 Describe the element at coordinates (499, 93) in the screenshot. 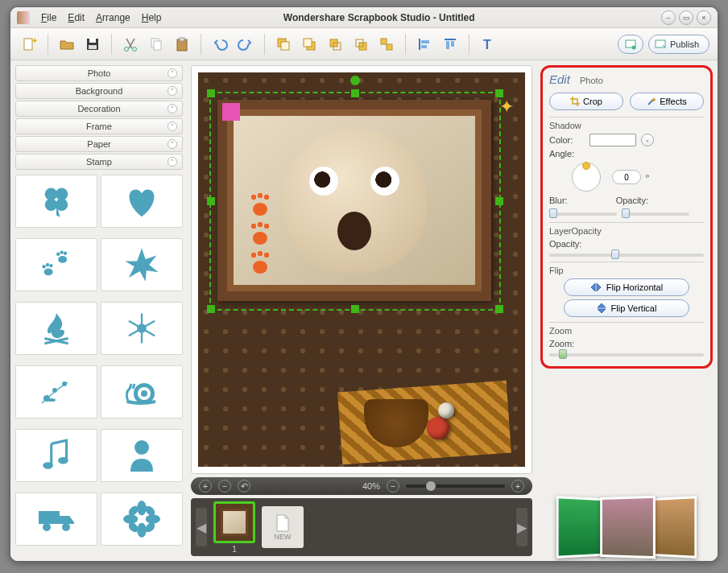

I see `resize-handle-ne` at that location.